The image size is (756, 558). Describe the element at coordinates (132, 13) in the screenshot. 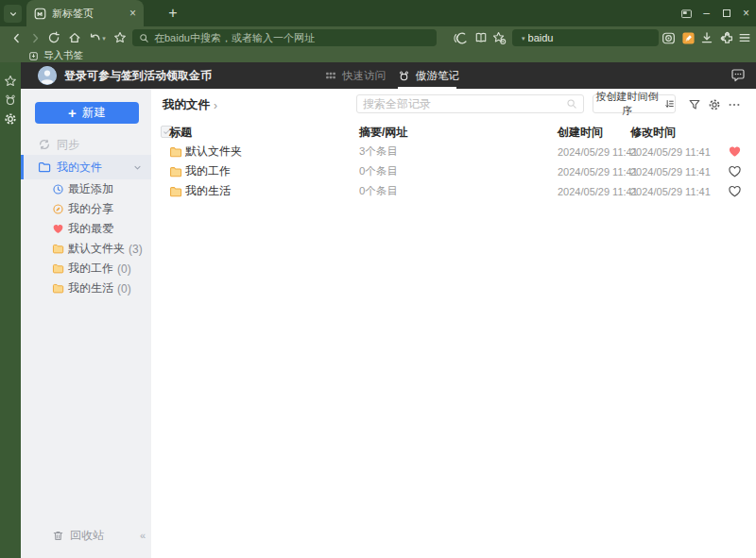

I see `tab-close-icon: ×` at that location.